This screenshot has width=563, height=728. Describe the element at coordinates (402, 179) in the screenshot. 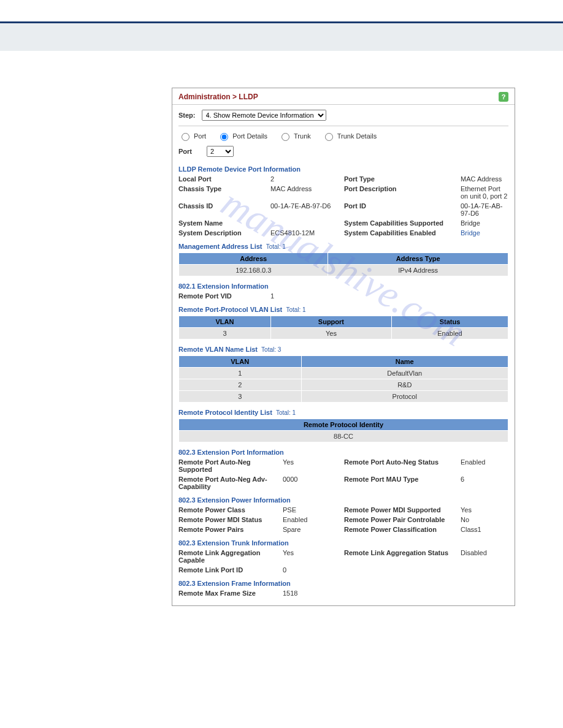

I see `kv-label: Port Type` at that location.